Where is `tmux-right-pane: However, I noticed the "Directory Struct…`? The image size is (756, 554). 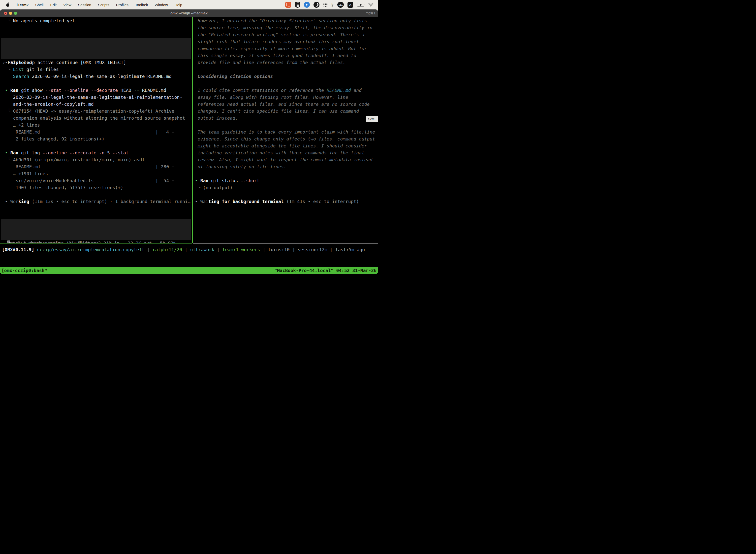
tmux-right-pane: However, I noticed the "Directory Struct… is located at coordinates (286, 130).